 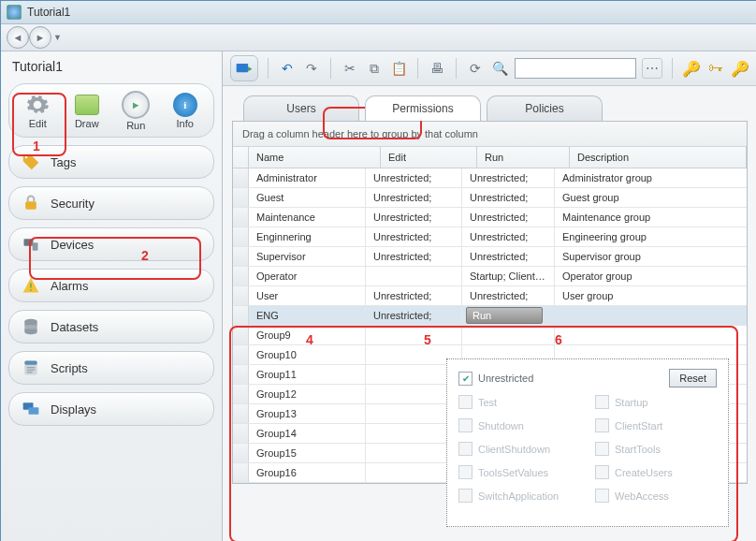 What do you see at coordinates (490, 217) in the screenshot?
I see `table-row: MaintenanceUnrestricted;Unrestricted;Mai…` at bounding box center [490, 217].